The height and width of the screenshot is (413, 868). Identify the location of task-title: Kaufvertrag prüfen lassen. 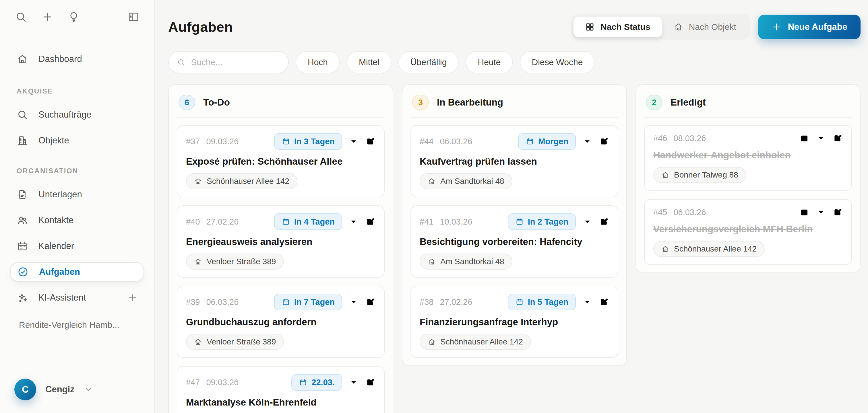
(514, 162).